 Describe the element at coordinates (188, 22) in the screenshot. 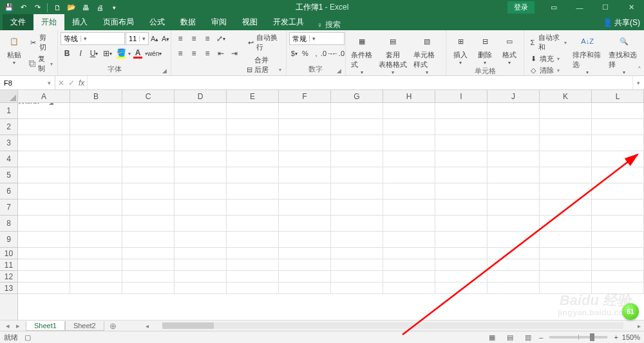

I see `tab-data: 数据` at that location.